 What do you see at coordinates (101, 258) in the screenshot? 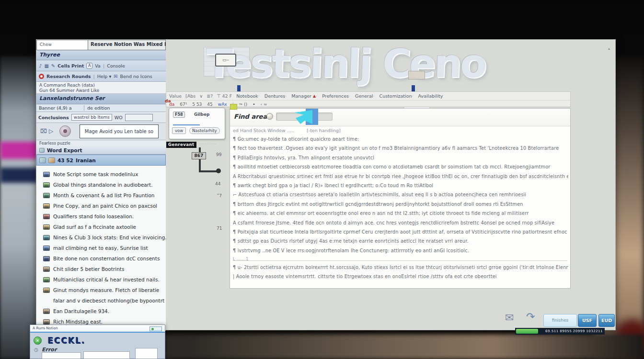
I see `list-item: Bite done non consternation dcC consents` at bounding box center [101, 258].